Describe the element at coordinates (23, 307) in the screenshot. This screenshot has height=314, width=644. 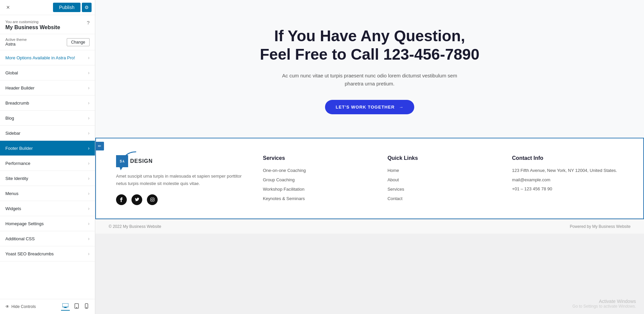
I see `hide-controls-label: Hide Controls` at that location.